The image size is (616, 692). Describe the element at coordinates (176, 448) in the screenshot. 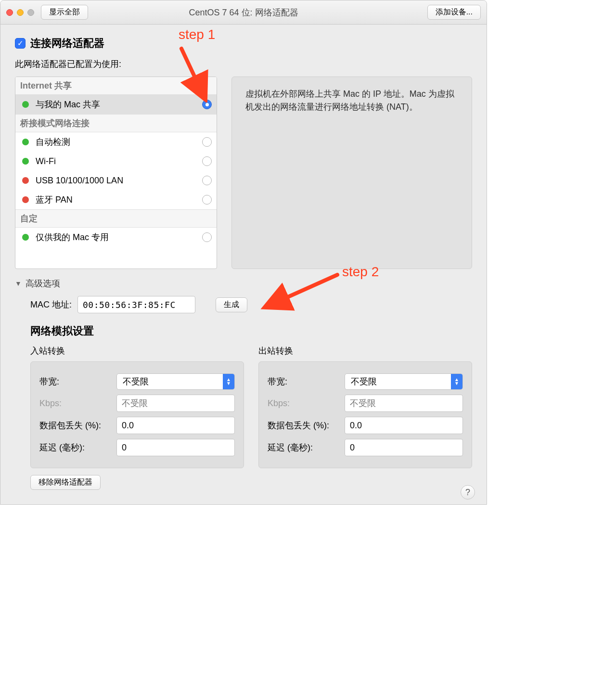

I see `inbound-latency-input` at that location.